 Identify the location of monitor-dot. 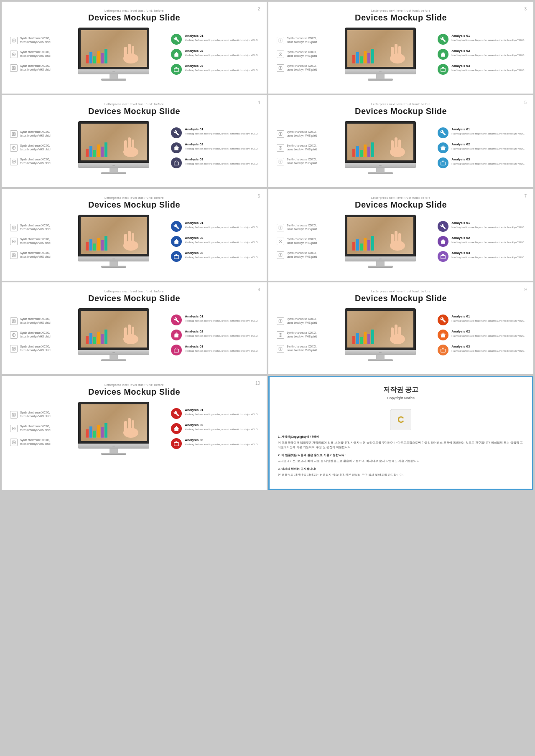
(114, 259).